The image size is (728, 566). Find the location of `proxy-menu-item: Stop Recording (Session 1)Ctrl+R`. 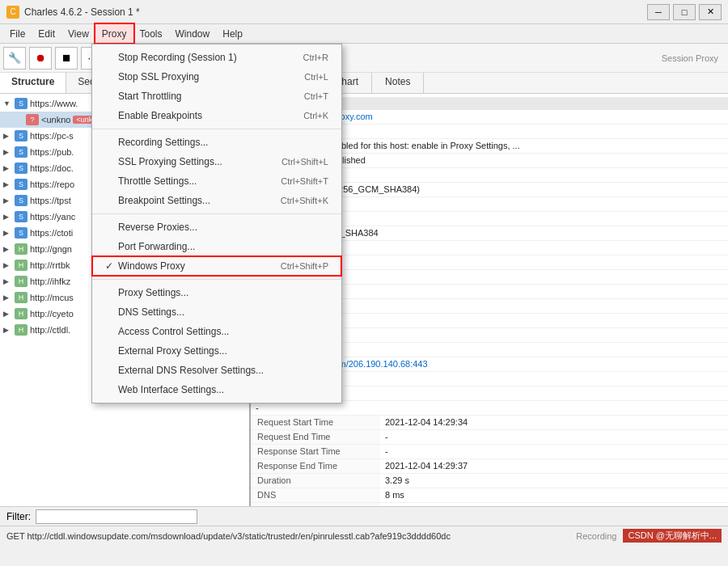

proxy-menu-item: Stop Recording (Session 1)Ctrl+R is located at coordinates (217, 57).